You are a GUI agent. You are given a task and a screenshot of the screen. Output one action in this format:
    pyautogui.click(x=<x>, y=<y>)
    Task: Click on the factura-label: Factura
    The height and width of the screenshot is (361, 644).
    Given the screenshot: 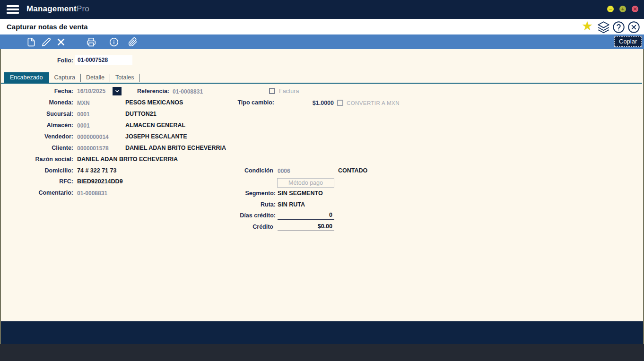 What is the action you would take?
    pyautogui.click(x=289, y=91)
    